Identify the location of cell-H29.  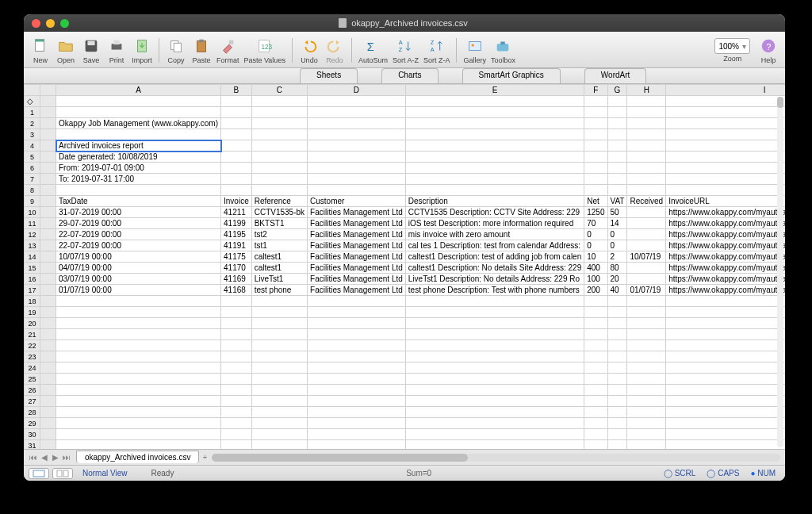
(647, 424).